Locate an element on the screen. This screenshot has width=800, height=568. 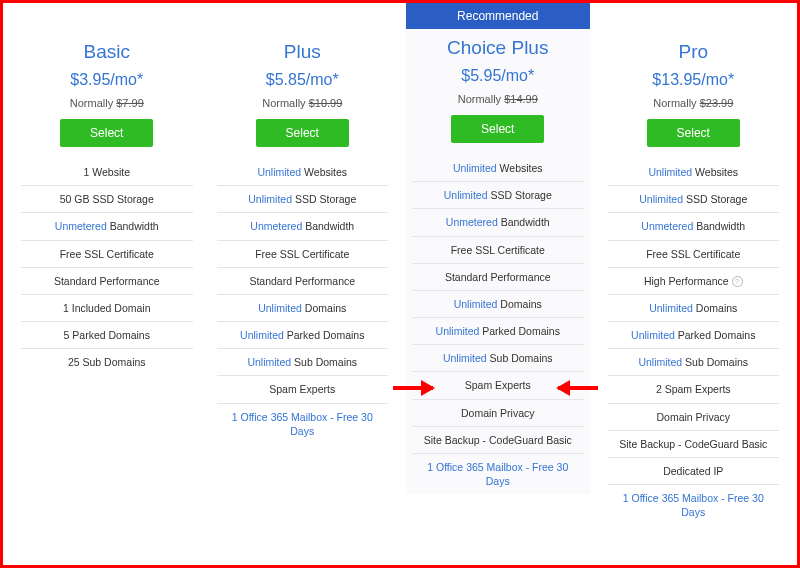
plan-normal-price: Normally $14.99 is located at coordinates (498, 99).